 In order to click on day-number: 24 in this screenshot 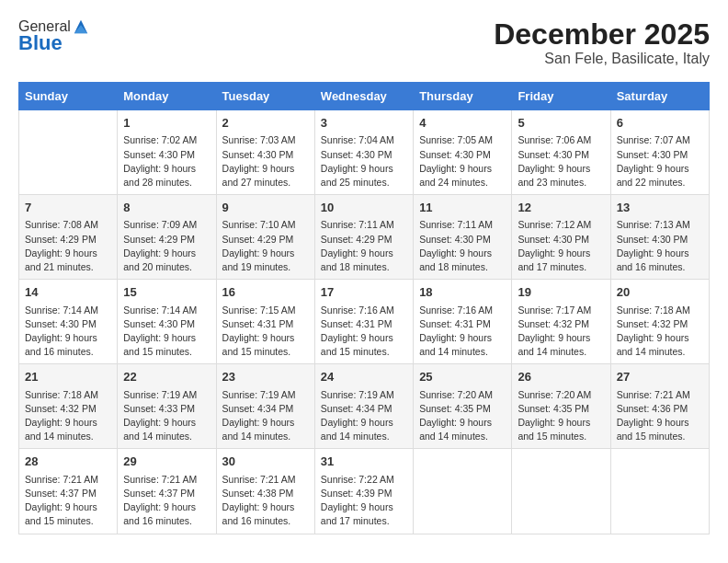, I will do `click(364, 377)`.